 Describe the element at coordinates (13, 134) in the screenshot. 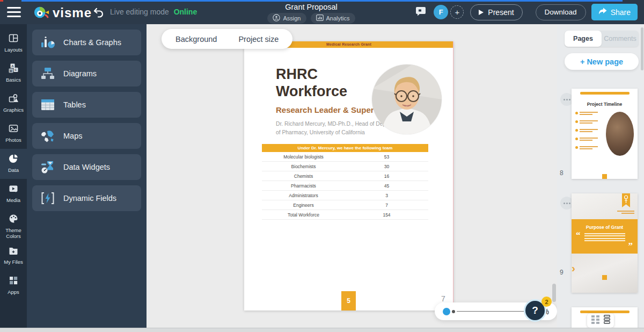

I see `sidebar-item-photos: Photos` at that location.